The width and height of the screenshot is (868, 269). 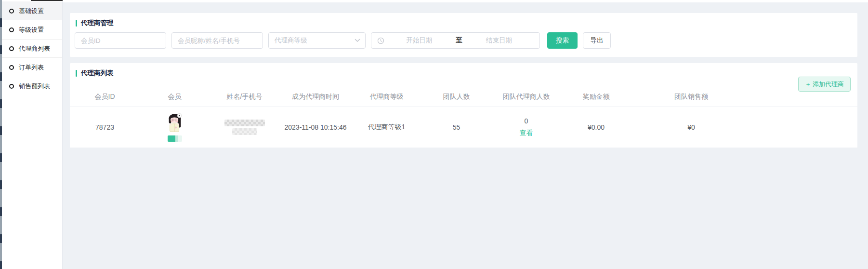 What do you see at coordinates (463, 20) in the screenshot?
I see `section-title-agent-management: 代理商管理` at bounding box center [463, 20].